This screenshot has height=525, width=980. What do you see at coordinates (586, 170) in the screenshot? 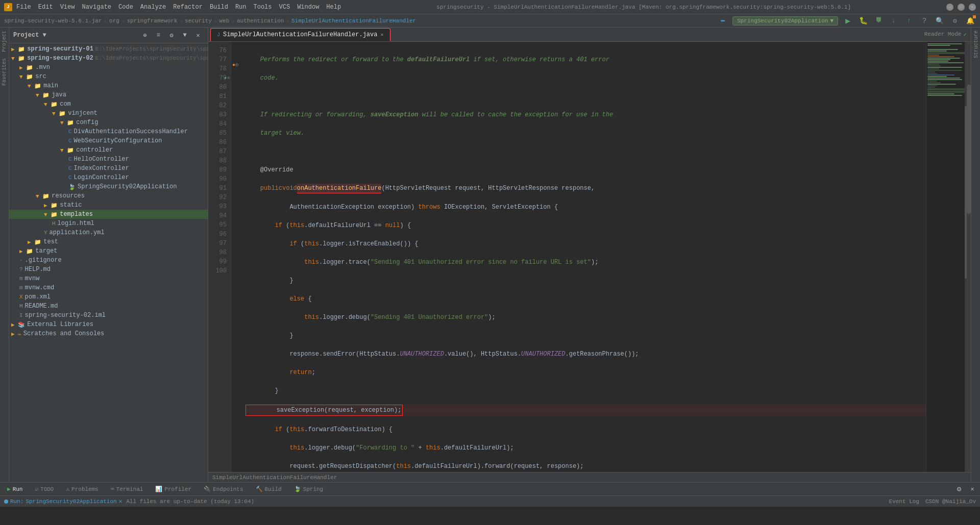
I see `code-line-77: @Override` at bounding box center [586, 170].